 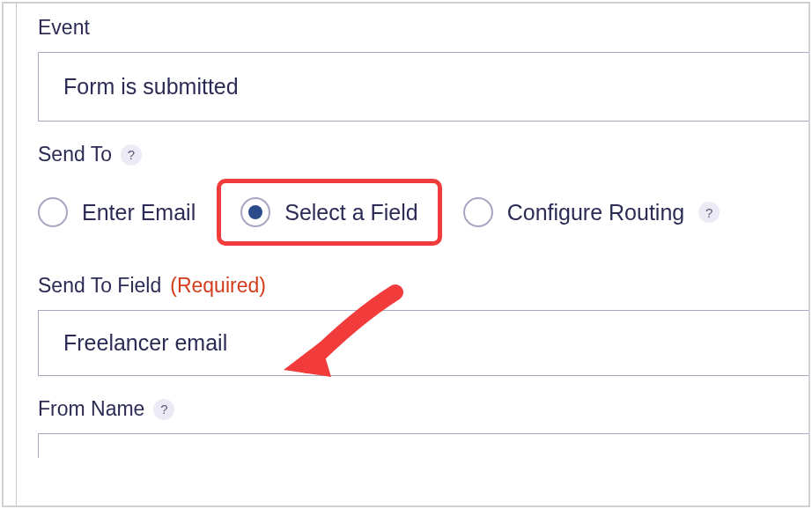 I want to click on event-select-value: Form is submitted, so click(x=151, y=86).